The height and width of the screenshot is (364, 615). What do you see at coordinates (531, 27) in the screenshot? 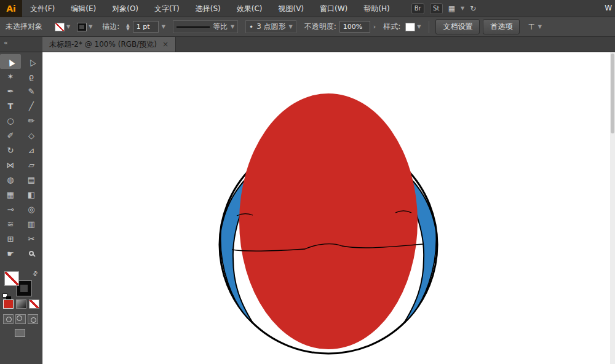
I see `align-icon: ⊤` at bounding box center [531, 27].